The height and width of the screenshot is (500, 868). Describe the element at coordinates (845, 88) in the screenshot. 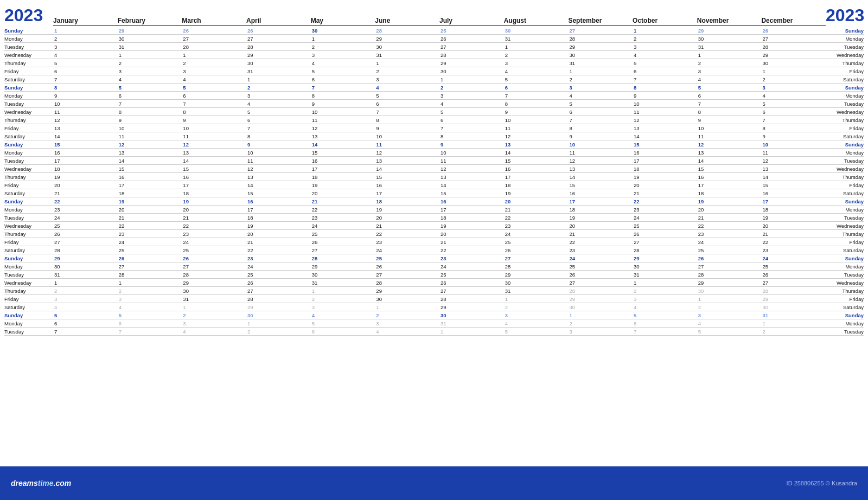

I see `day-name-right: Sunday` at that location.